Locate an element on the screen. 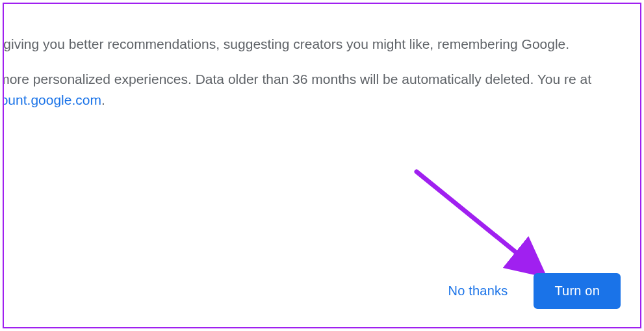 This screenshot has width=644, height=331. dialog-actions: No thanks Turn on is located at coordinates (528, 291).